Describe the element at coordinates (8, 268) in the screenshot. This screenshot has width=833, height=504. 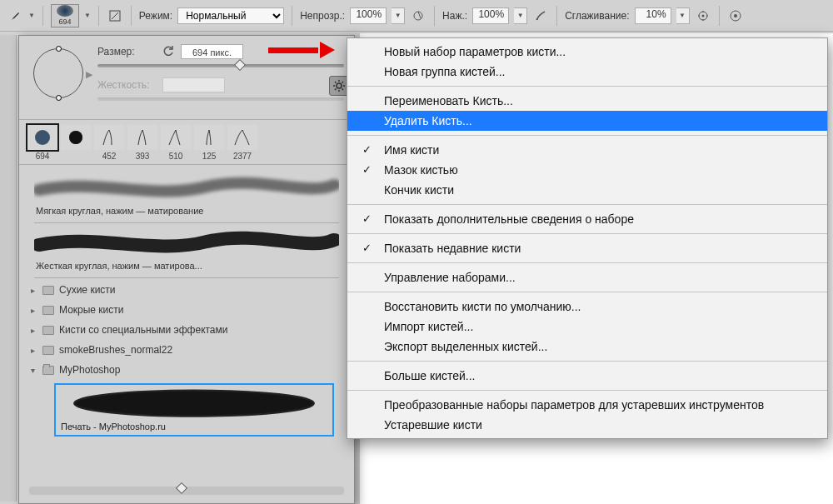
I see `left-dock` at that location.